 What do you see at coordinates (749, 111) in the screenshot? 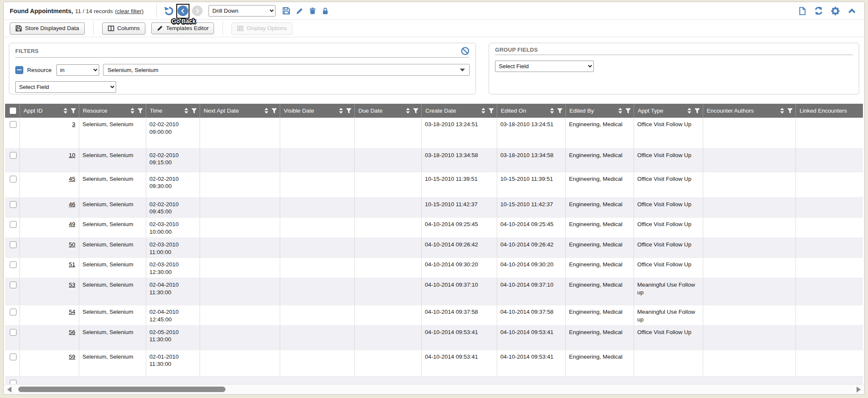
I see `column-header-encounter-authors: Encounter Authors` at bounding box center [749, 111].